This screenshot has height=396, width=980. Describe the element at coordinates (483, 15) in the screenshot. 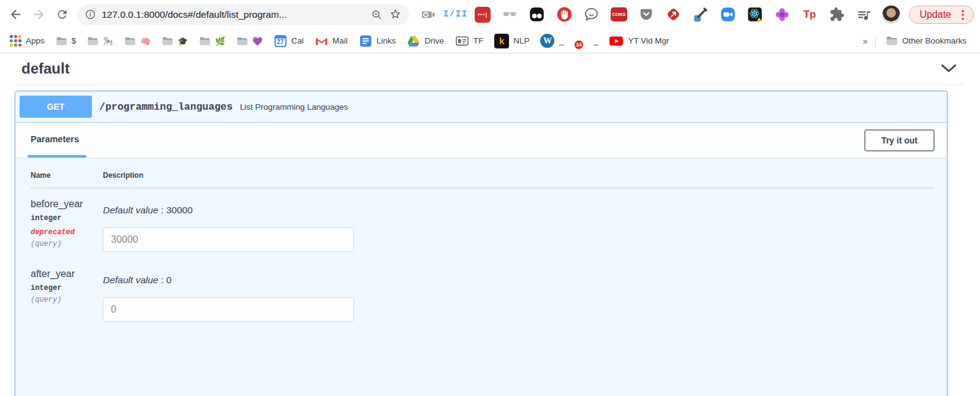

I see `lastpass-extension-icon: •••|` at that location.